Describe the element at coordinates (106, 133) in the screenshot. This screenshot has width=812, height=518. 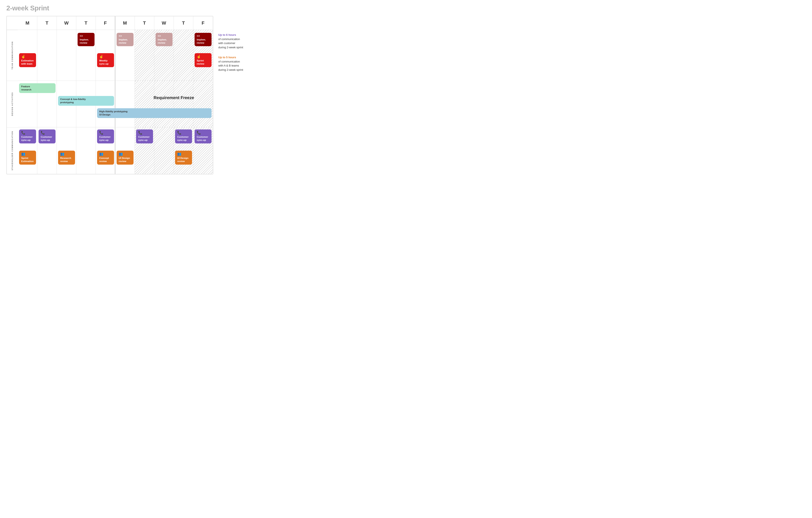
I see `phone-icon-3: 📞` at that location.